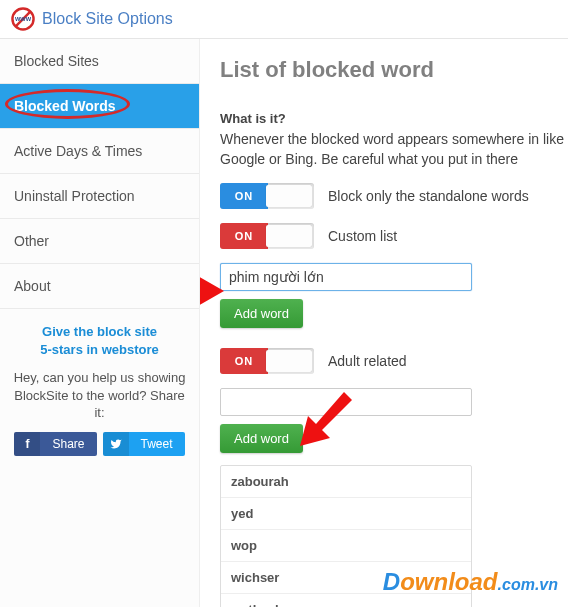  Describe the element at coordinates (100, 152) in the screenshot. I see `sidebar-item-active-days: Active Days & Times` at that location.